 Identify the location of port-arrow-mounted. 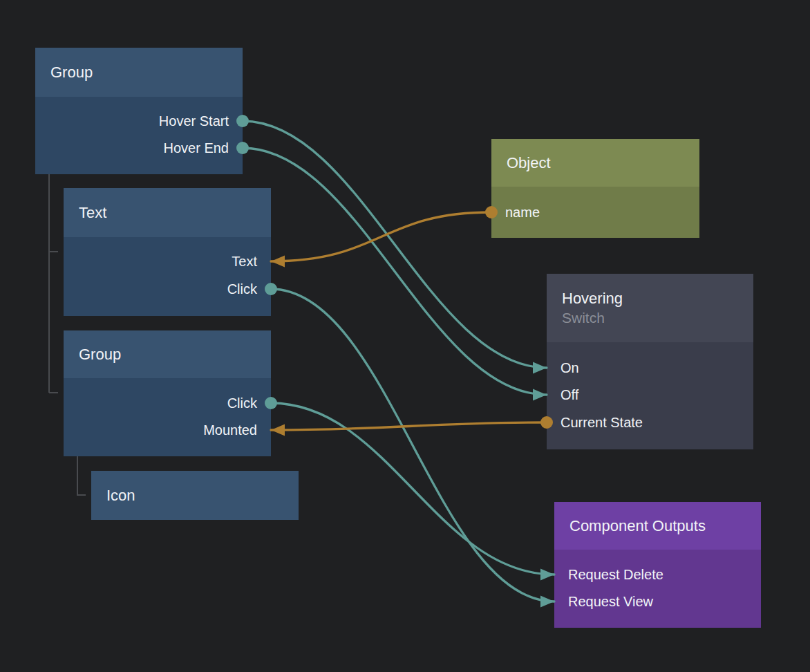
(278, 430).